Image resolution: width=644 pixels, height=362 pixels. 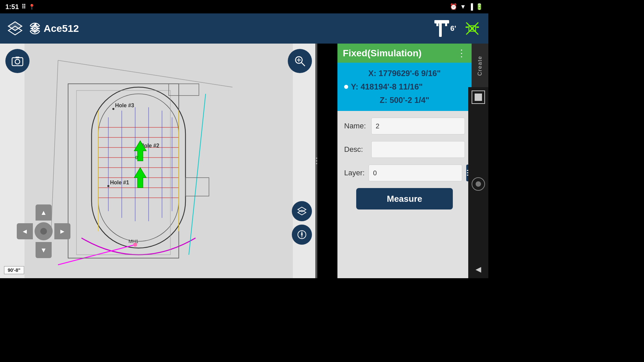 What do you see at coordinates (418, 126) in the screenshot?
I see `name-input` at bounding box center [418, 126].